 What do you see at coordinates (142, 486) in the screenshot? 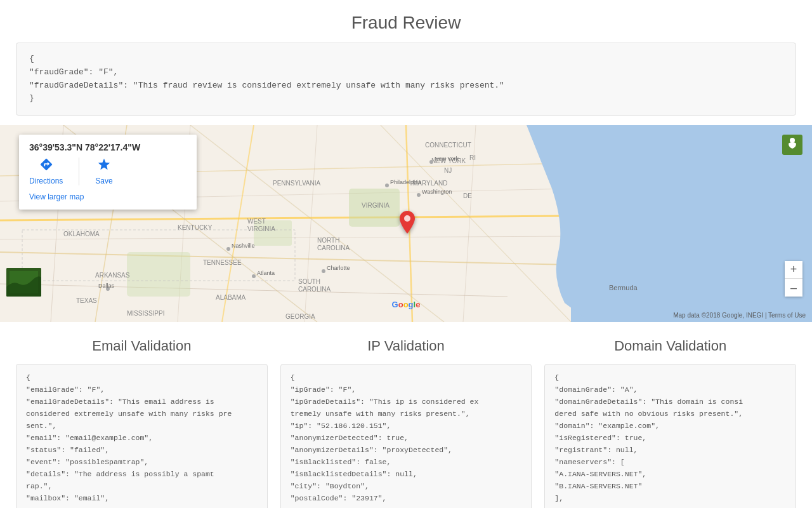
I see `email-json-line-9: rap.",` at bounding box center [142, 486].